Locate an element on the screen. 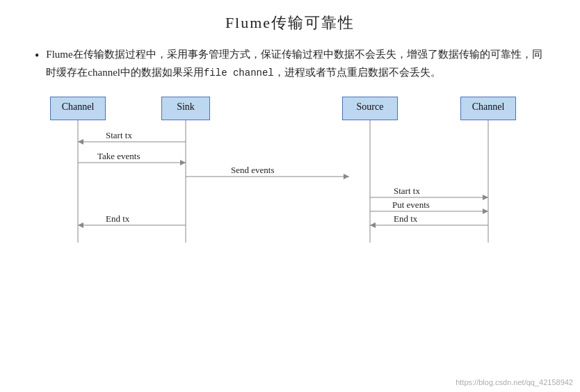 This screenshot has width=580, height=392. bullet-section: • Flume在传输数据过程中，采用事务管理方式，保证传输过程中数据不会丢失，增… is located at coordinates (290, 64).